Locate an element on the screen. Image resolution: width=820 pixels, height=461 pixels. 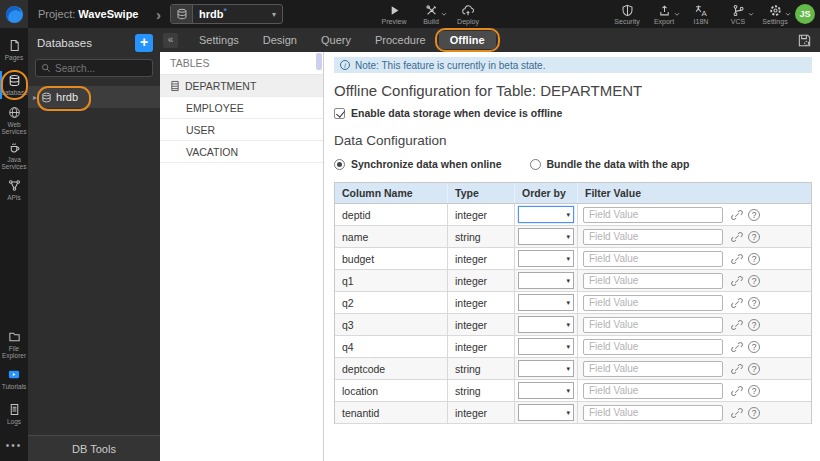
tab: Procedure is located at coordinates (400, 40).